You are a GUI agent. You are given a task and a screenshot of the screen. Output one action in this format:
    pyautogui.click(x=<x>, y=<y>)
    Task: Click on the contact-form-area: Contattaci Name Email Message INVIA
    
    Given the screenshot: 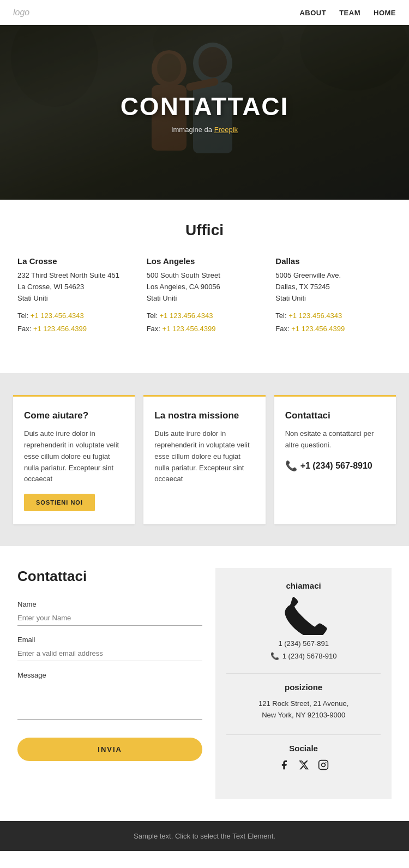 What is the action you would take?
    pyautogui.click(x=110, y=665)
    